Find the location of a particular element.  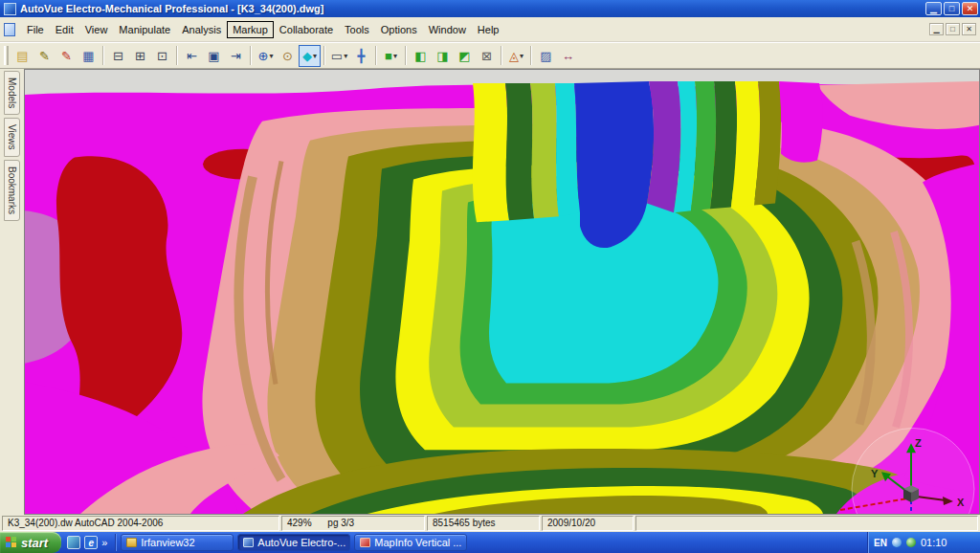

toolbar: ▤ ✎ ✎ ▦ ⊟ ⊞ ⊡ ⇤ ▣ ⇥ ⊕▾ ⊙ ◆▾ ▭▾ ╋ ■▾ ◧ ◨ … is located at coordinates (490, 55).